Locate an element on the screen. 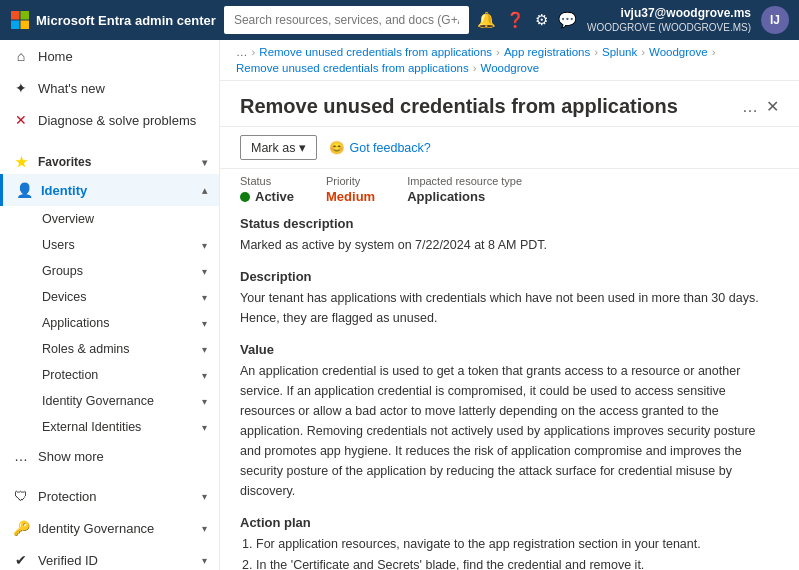  sidebar-label-applications: Applications is located at coordinates (76, 323).